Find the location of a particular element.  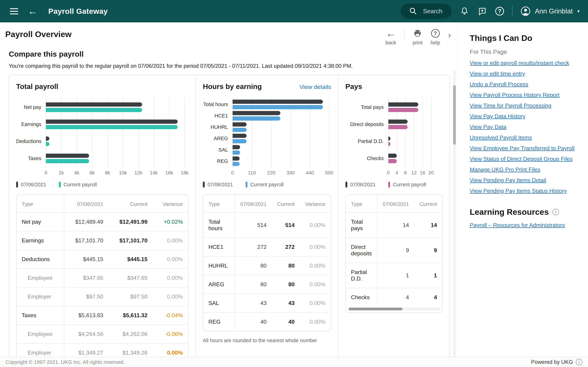

sidebar-link: View Pay Data History is located at coordinates (525, 116).